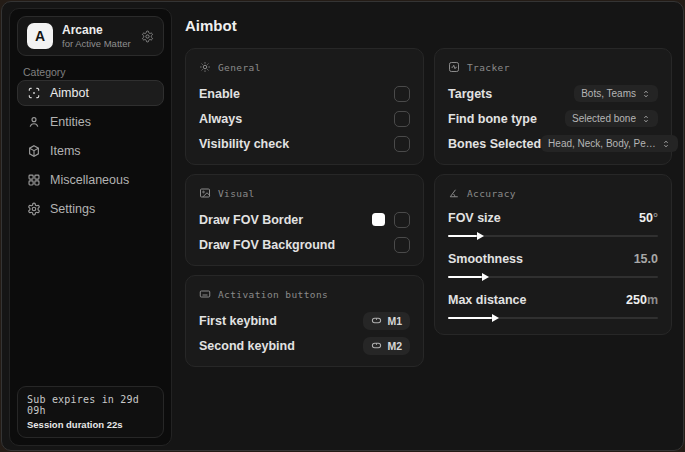  I want to click on card-header-label: Visual, so click(236, 194).